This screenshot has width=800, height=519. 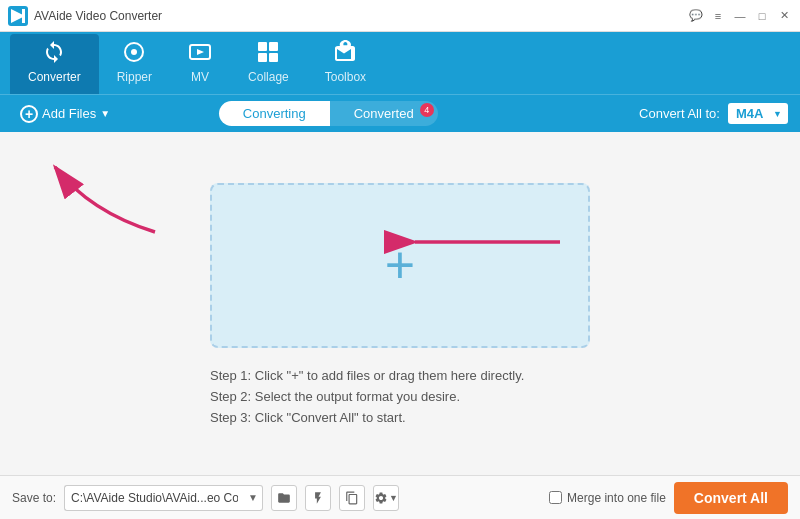 I want to click on path-dropdown-arrow: ▼, so click(x=254, y=498).